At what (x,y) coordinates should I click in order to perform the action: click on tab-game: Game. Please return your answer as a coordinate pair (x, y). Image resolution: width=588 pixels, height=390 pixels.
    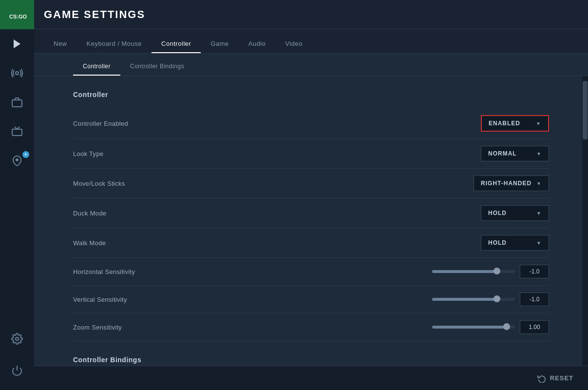
    Looking at the image, I should click on (219, 44).